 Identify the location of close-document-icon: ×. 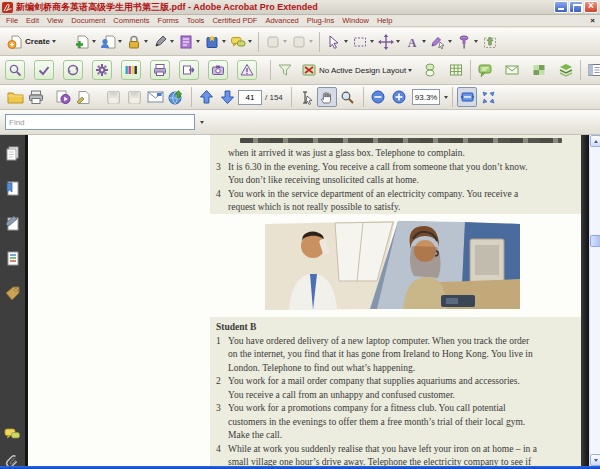
(592, 21).